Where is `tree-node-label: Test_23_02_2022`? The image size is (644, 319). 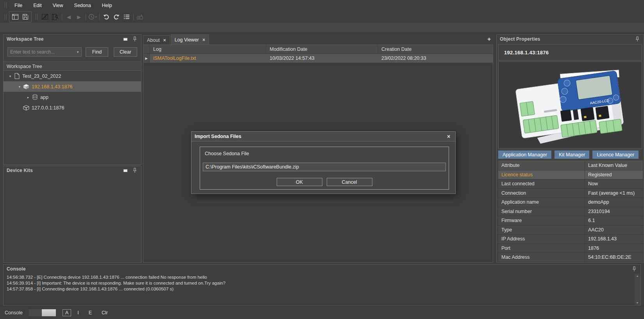 tree-node-label: Test_23_02_2022 is located at coordinates (41, 76).